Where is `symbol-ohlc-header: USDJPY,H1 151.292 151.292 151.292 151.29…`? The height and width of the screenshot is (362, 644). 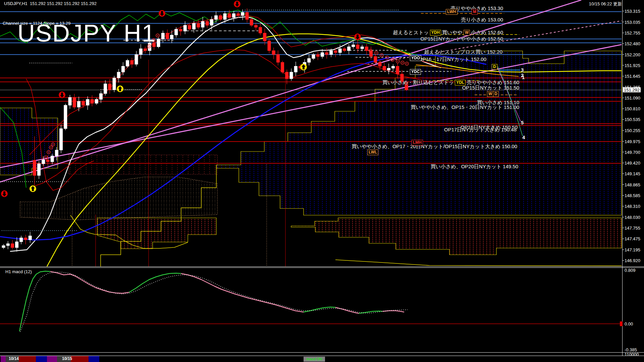 symbol-ohlc-header: USDJPY,H1 151.292 151.292 151.292 151.29… is located at coordinates (50, 3).